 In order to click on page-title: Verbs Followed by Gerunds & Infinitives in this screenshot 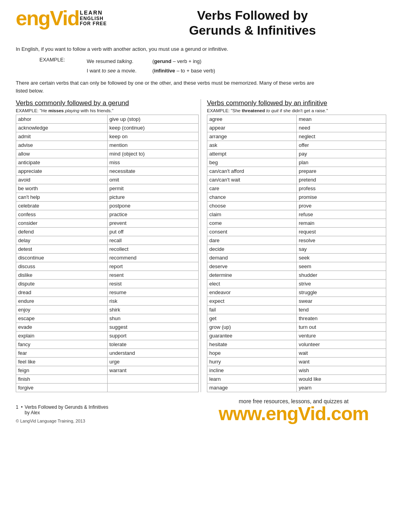, I will do `click(252, 23)`.